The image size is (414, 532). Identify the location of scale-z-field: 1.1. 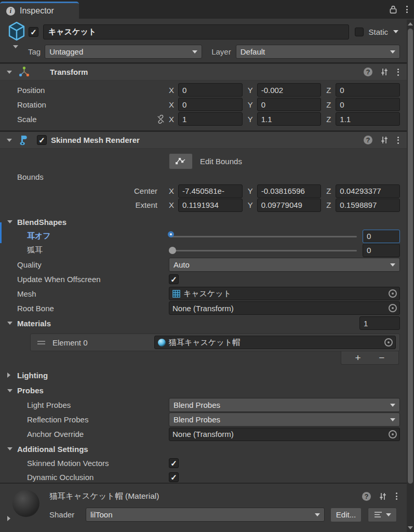
(368, 119).